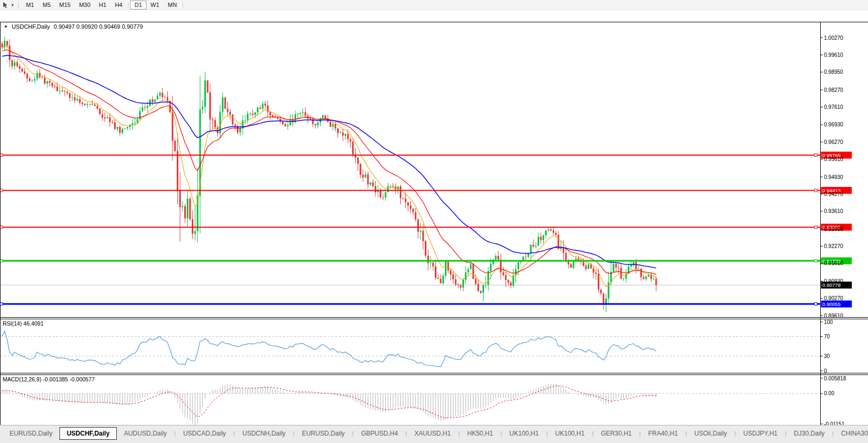 This screenshot has height=443, width=868. Describe the element at coordinates (829, 393) in the screenshot. I see `svg-text: 0.00` at that location.